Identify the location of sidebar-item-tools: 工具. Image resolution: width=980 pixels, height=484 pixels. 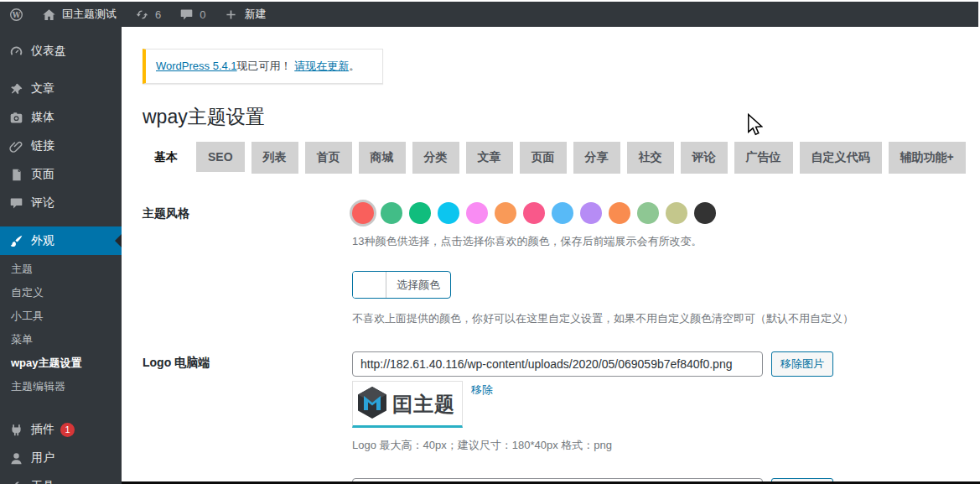
(60, 478).